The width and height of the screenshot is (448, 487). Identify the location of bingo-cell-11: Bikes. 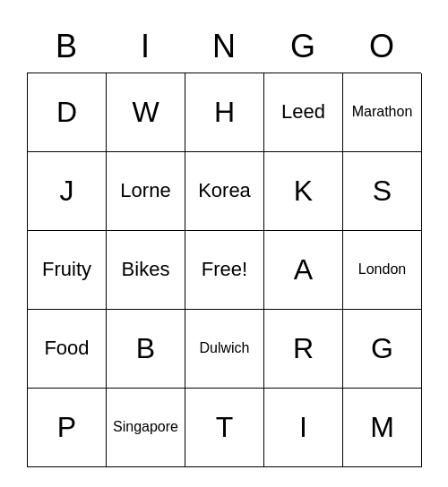
(146, 270).